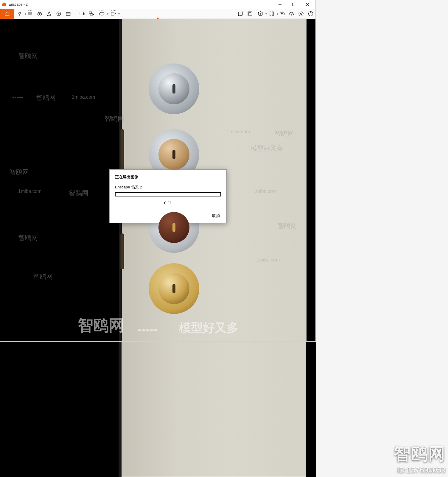 The image size is (448, 477). I want to click on image-export-button, so click(82, 14).